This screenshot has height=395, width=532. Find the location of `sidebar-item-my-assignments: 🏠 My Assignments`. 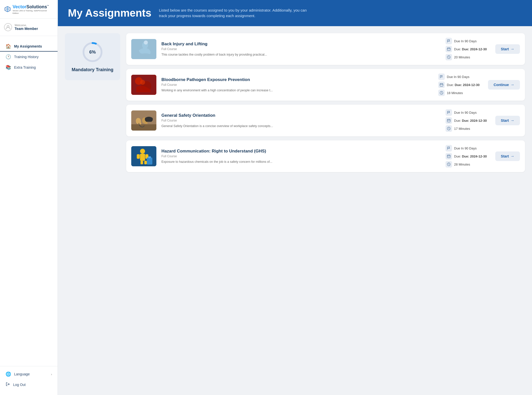

sidebar-item-my-assignments: 🏠 My Assignments is located at coordinates (29, 46).